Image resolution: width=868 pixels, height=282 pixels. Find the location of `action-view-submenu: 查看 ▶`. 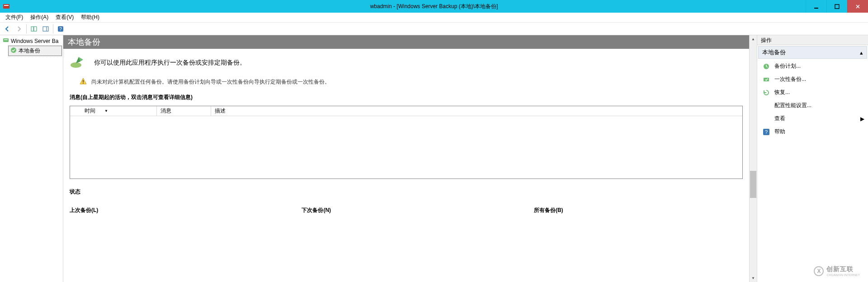

action-view-submenu: 查看 ▶ is located at coordinates (813, 118).